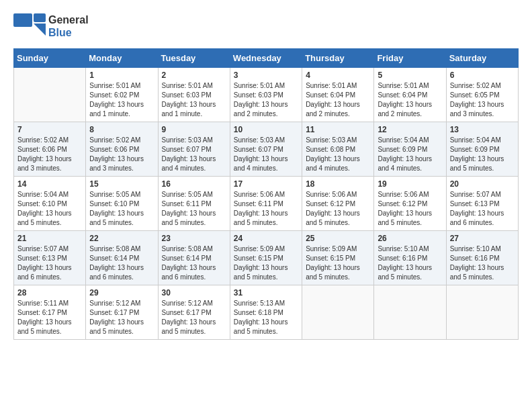  I want to click on day-number: 21, so click(50, 238).